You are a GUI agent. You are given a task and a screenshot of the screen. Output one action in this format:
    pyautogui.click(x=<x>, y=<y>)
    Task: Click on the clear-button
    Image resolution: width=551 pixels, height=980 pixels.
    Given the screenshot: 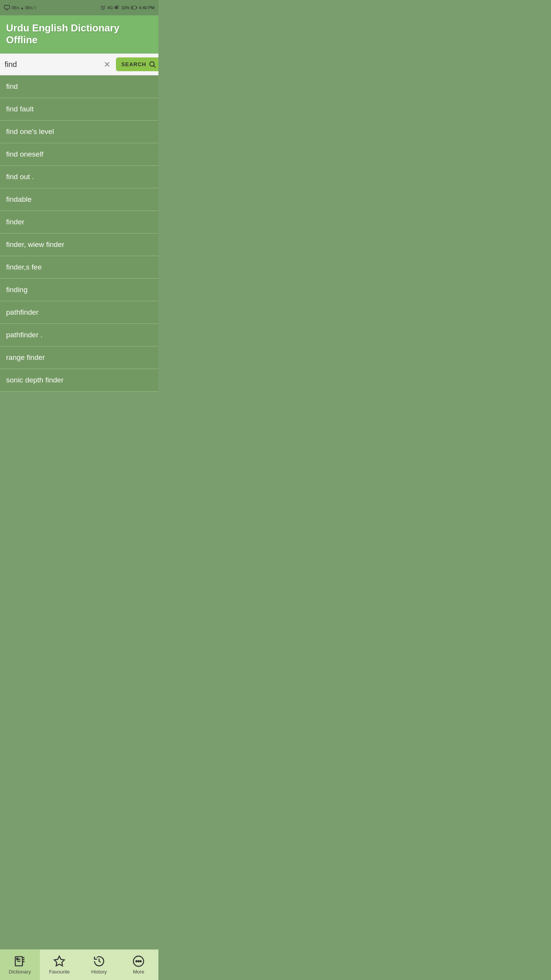 What is the action you would take?
    pyautogui.click(x=107, y=64)
    